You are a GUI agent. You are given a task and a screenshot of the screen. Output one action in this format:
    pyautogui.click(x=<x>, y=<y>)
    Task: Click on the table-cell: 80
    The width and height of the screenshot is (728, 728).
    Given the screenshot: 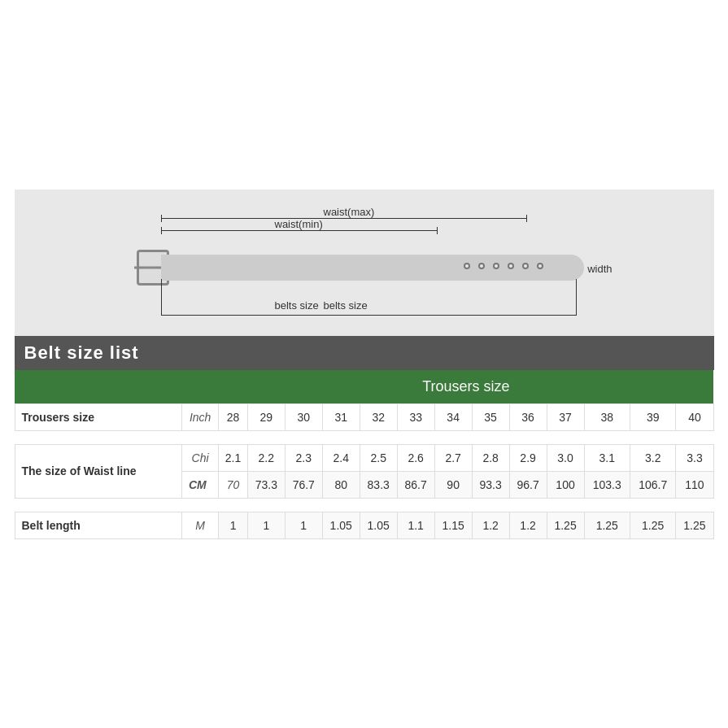 What is the action you would take?
    pyautogui.click(x=341, y=485)
    